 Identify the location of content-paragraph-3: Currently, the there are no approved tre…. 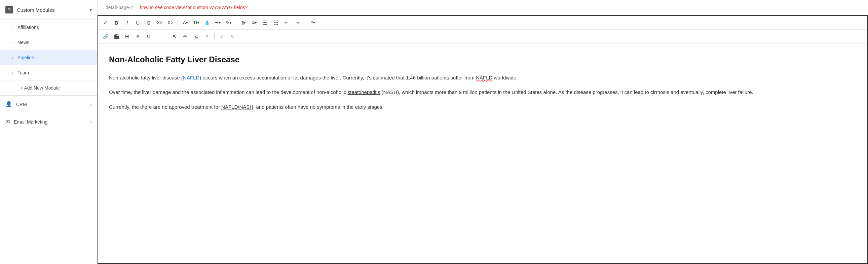
(483, 107).